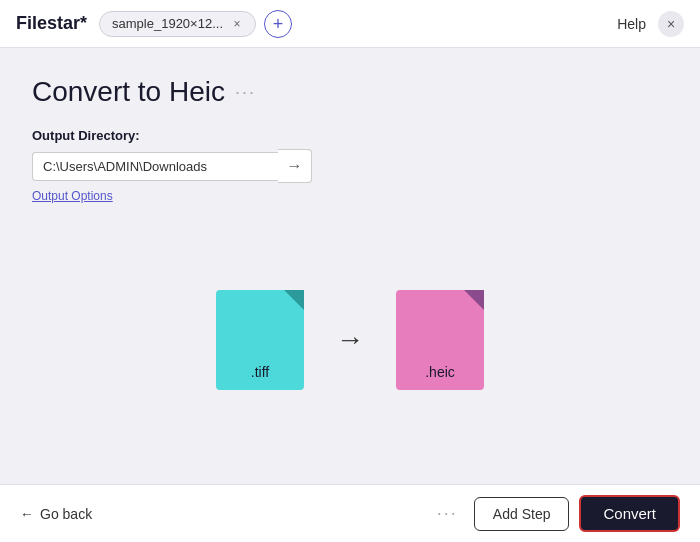 This screenshot has width=700, height=542. What do you see at coordinates (630, 514) in the screenshot?
I see `convert-button: Convert` at bounding box center [630, 514].